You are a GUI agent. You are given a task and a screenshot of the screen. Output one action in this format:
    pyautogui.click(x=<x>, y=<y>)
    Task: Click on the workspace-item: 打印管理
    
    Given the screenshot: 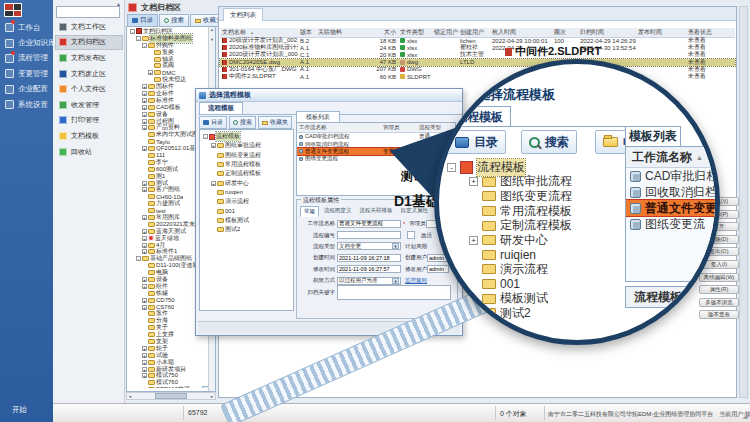 What is the action you would take?
    pyautogui.click(x=89, y=121)
    